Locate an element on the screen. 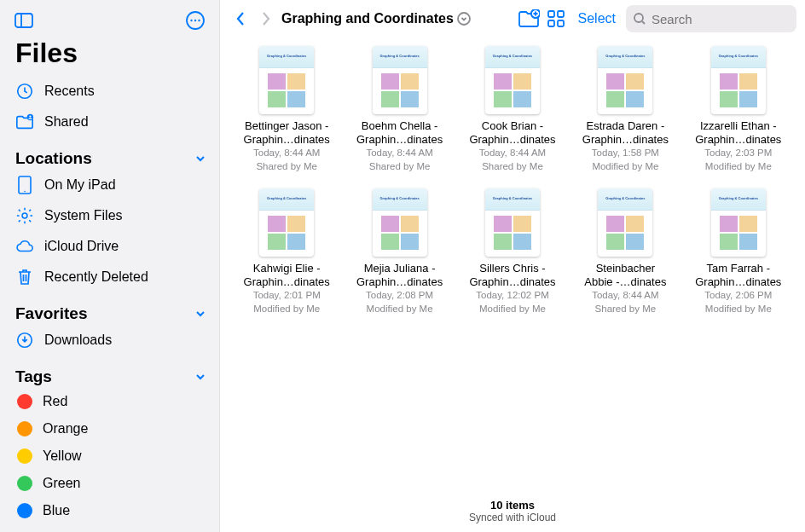 The height and width of the screenshot is (532, 805). sidebar-tag-green: Green is located at coordinates (109, 483).